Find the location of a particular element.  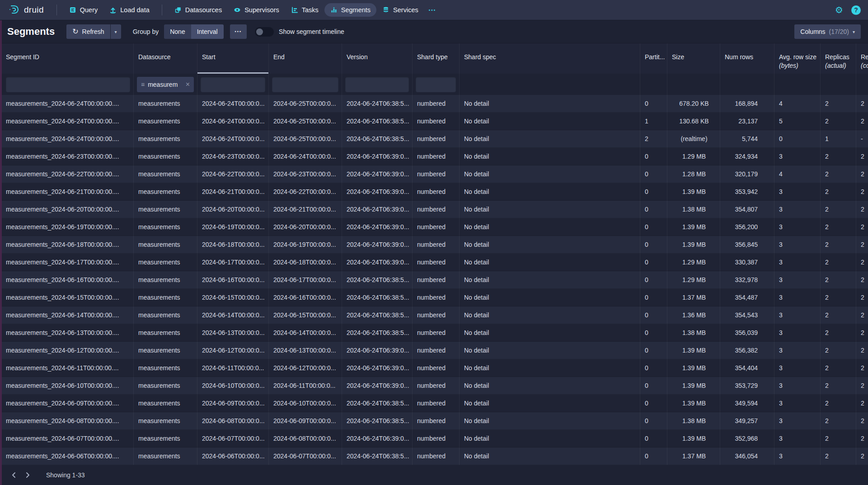

cell-num_rows: 349,257 is located at coordinates (747, 421).